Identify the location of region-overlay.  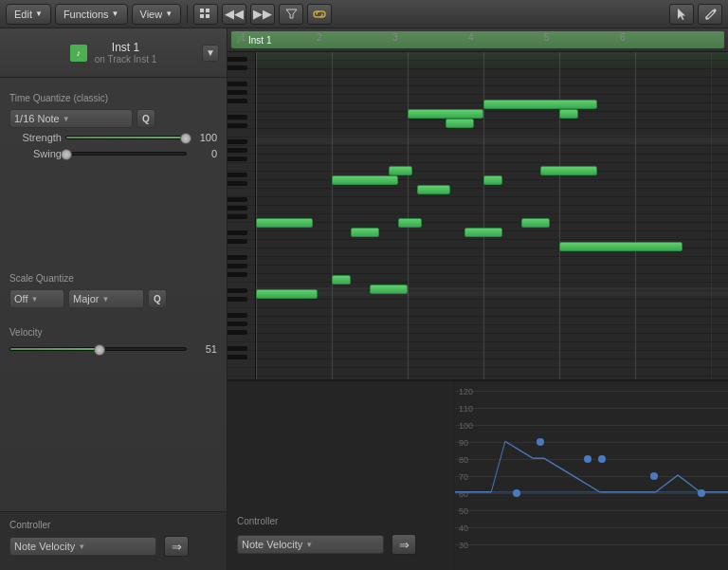
(492, 61).